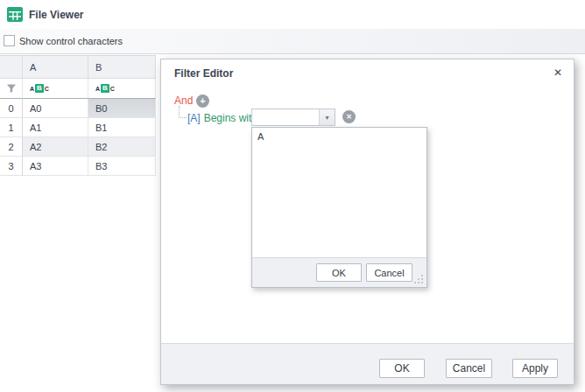  Describe the element at coordinates (56, 67) in the screenshot. I see `column-header-a: A` at that location.